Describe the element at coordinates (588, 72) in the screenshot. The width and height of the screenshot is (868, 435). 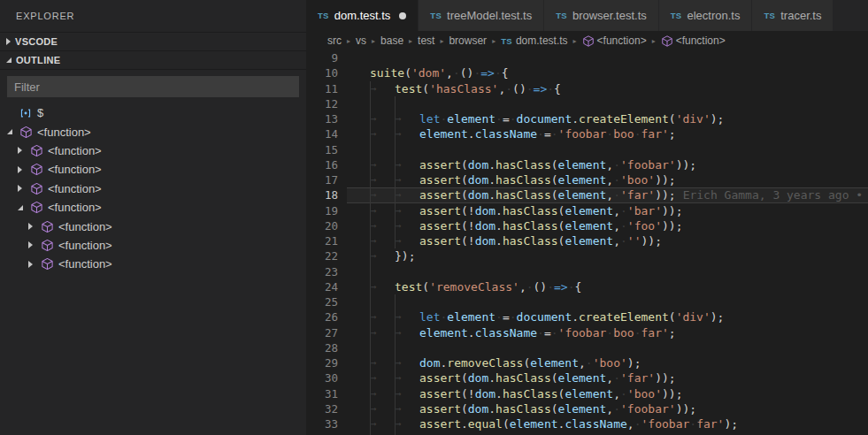
I see `code-line: 10suite('dom',·()·=>·{` at that location.